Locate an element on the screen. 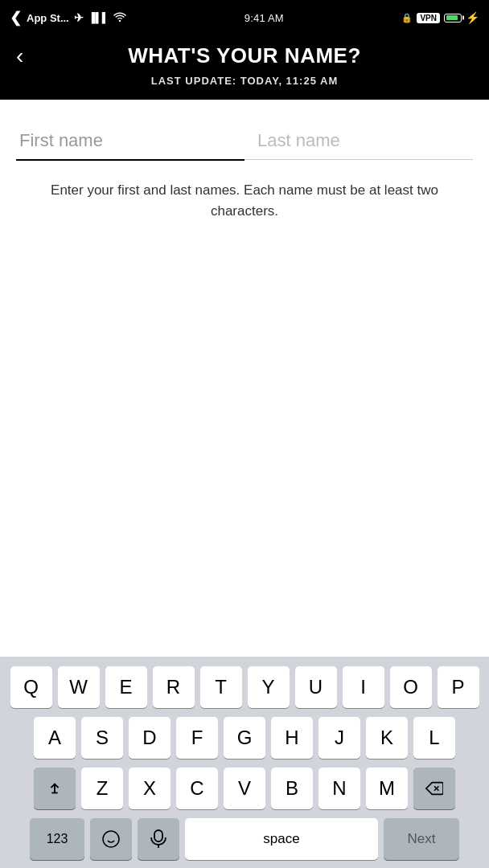 The height and width of the screenshot is (868, 489). key-p: P is located at coordinates (458, 687).